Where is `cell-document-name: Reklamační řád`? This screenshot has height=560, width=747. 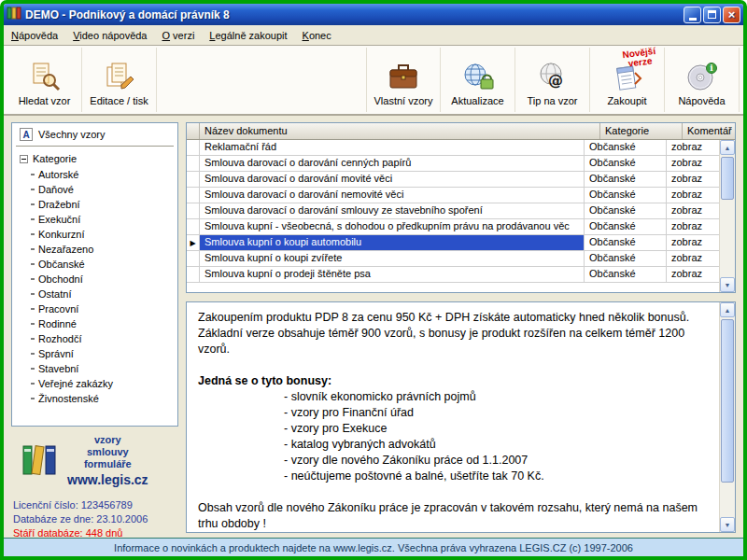
cell-document-name: Reklamační řád is located at coordinates (392, 147).